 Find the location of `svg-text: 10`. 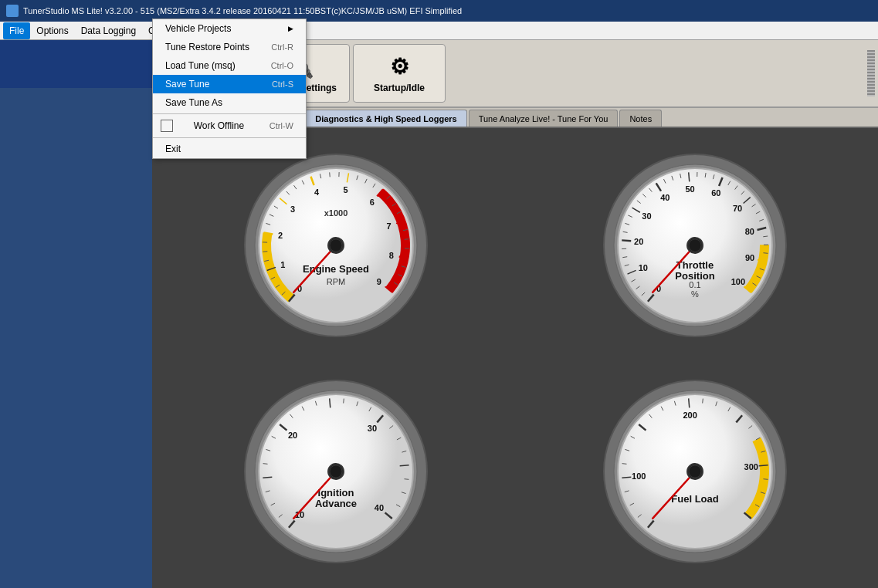

svg-text: 10 is located at coordinates (642, 267).